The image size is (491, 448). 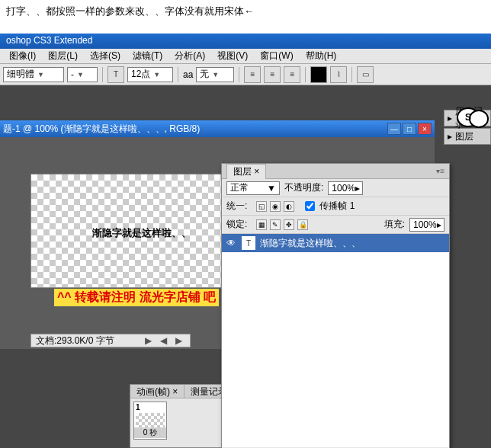 I want to click on lock-trans-icon: ▦, so click(x=262, y=225).